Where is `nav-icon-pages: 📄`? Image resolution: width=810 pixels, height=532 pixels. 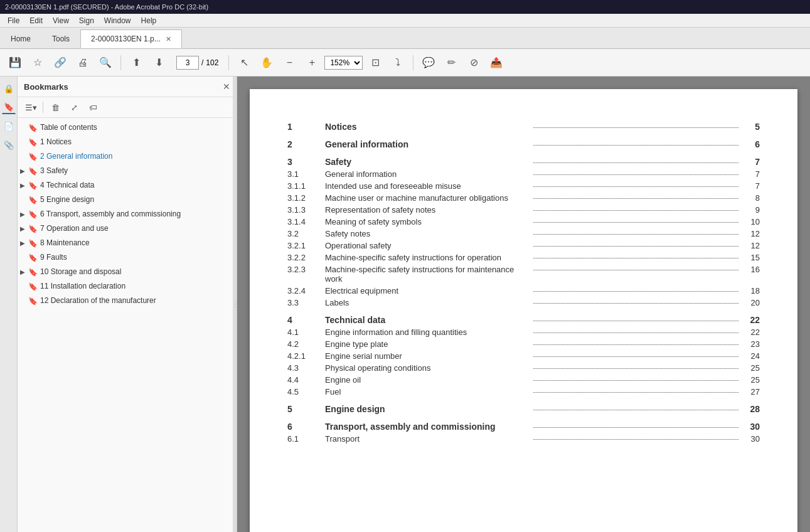 nav-icon-pages: 📄 is located at coordinates (9, 126).